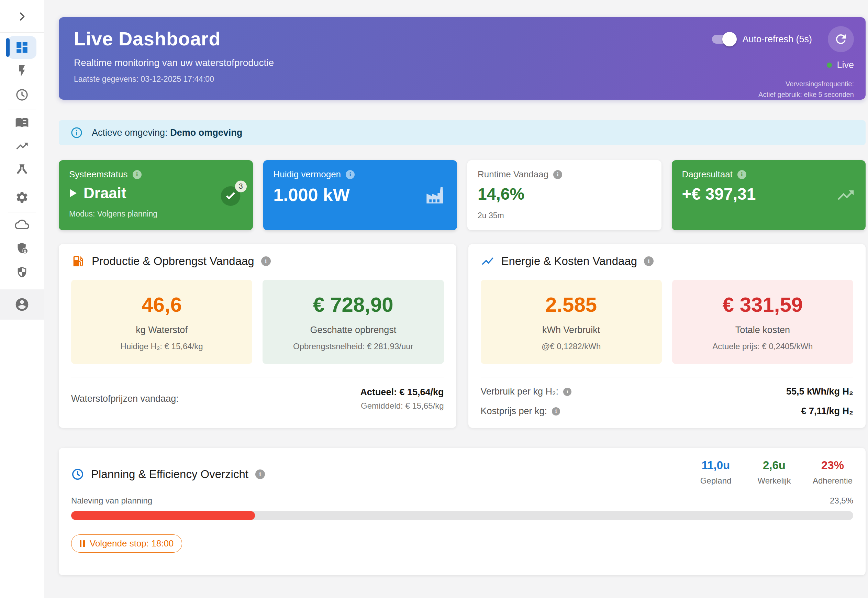 This screenshot has height=598, width=868. I want to click on planned-stat: 11,0u Gepland, so click(716, 472).